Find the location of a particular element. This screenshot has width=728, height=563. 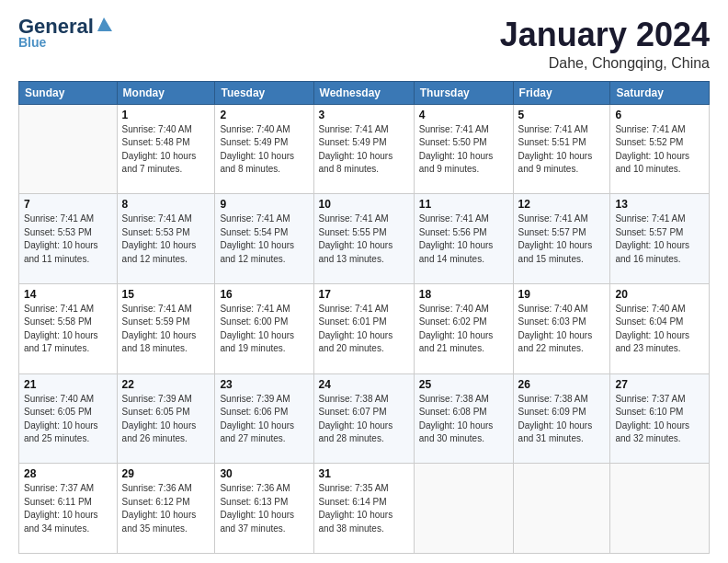

col-sunday: Sunday is located at coordinates (68, 92).